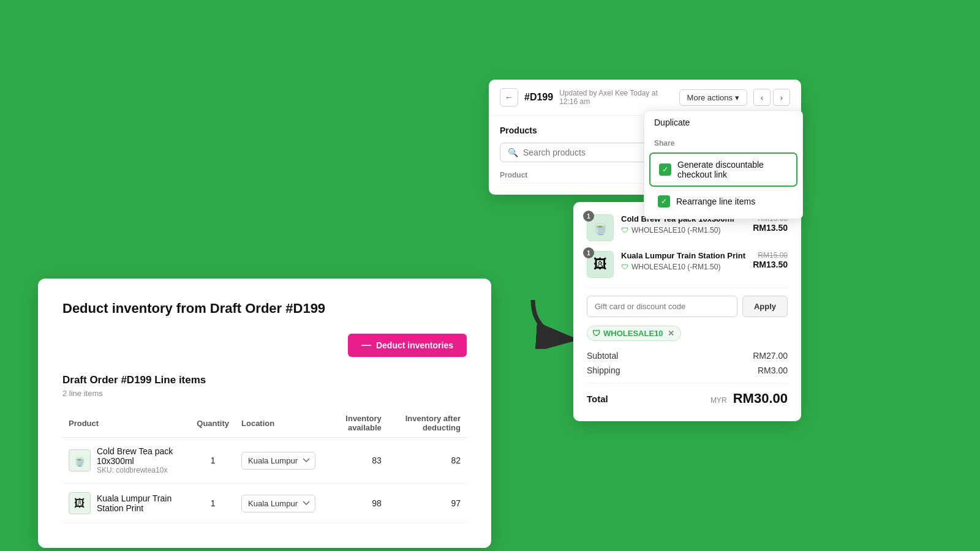  What do you see at coordinates (278, 460) in the screenshot?
I see `location-cell-1: Kuala Lumpur` at bounding box center [278, 460].